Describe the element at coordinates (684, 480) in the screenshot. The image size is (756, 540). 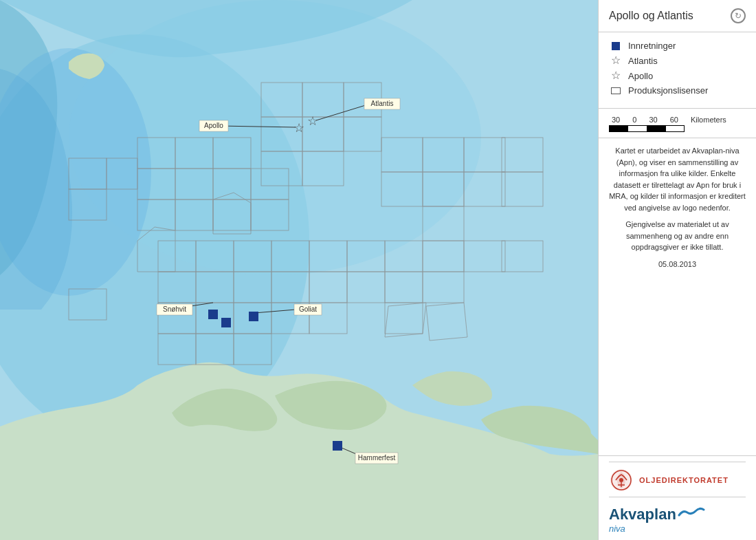
I see `od-text: OLJEDIREKTORATET` at that location.